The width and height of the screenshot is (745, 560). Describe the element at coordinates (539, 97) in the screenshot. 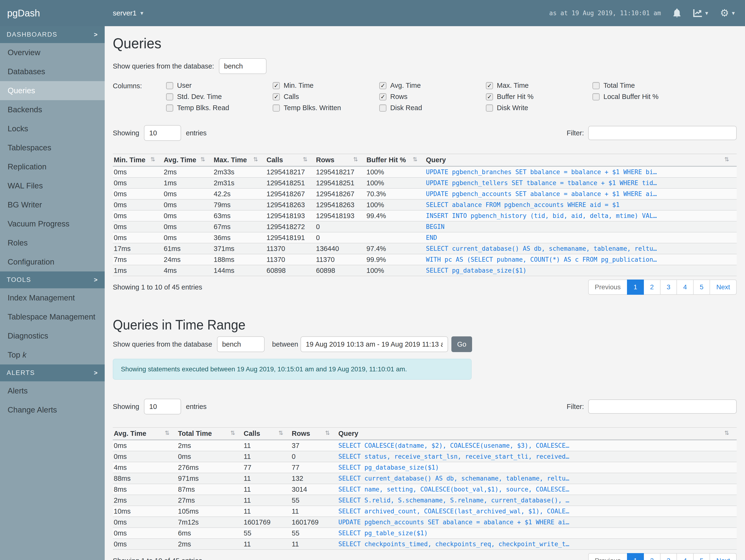

I see `column-checkbox: ✓Buffer Hit %` at that location.